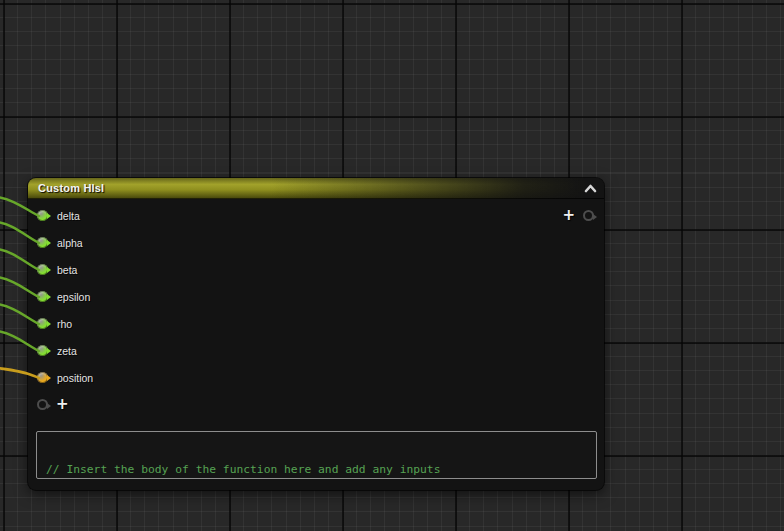 Image resolution: width=784 pixels, height=531 pixels. Describe the element at coordinates (64, 324) in the screenshot. I see `pin-label: rho` at that location.